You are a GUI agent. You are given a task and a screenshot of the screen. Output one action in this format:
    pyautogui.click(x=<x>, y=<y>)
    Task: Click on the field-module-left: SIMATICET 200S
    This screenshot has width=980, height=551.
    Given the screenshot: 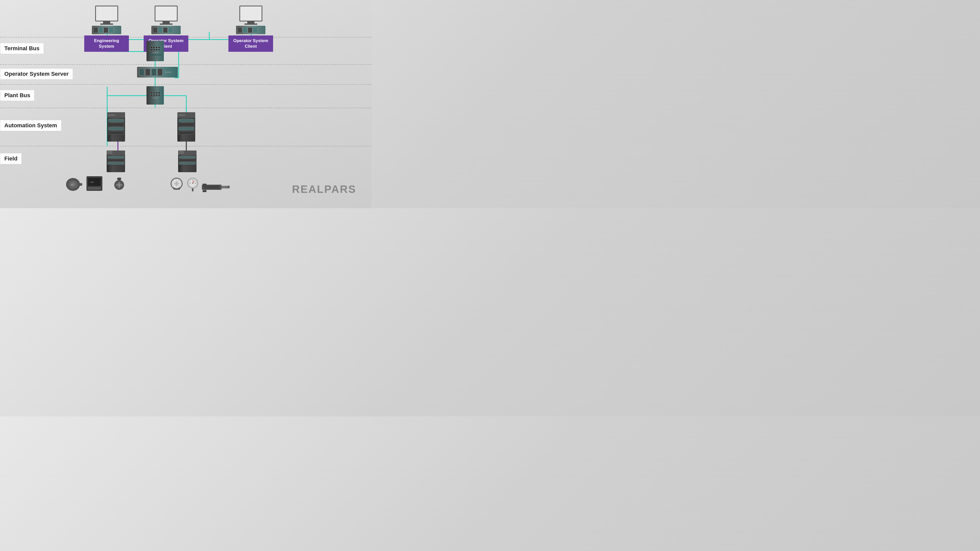 What is the action you would take?
    pyautogui.click(x=116, y=161)
    